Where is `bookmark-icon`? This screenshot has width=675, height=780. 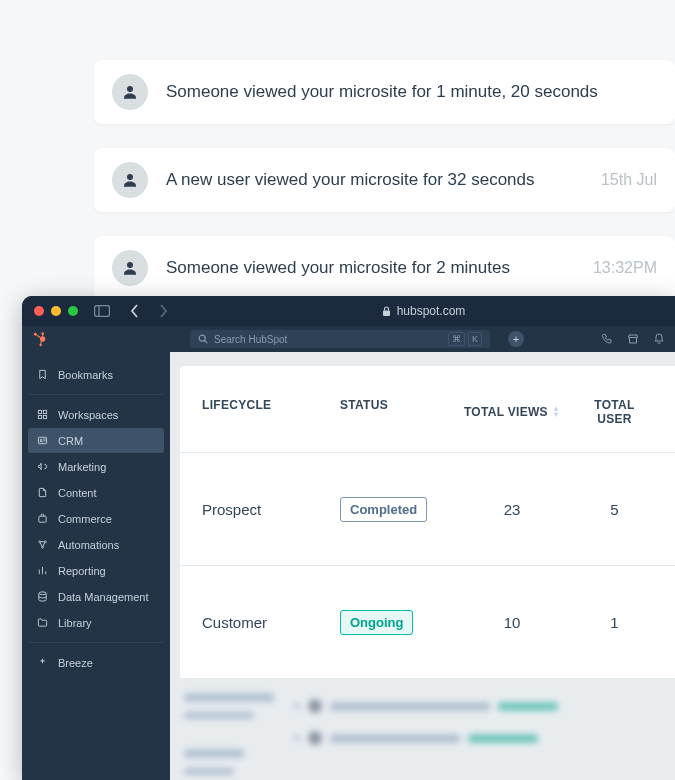
bookmark-icon is located at coordinates (42, 374).